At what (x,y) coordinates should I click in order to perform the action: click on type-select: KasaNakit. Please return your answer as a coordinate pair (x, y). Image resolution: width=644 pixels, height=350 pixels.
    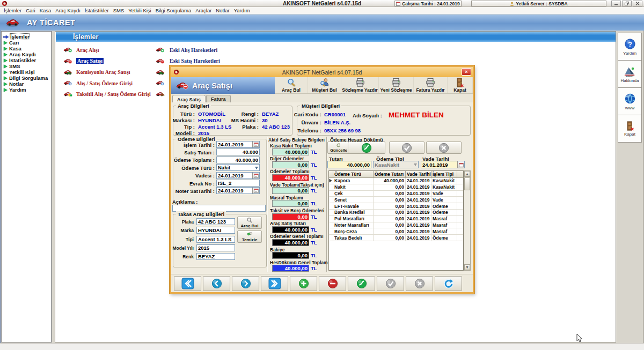
    Looking at the image, I should click on (396, 165).